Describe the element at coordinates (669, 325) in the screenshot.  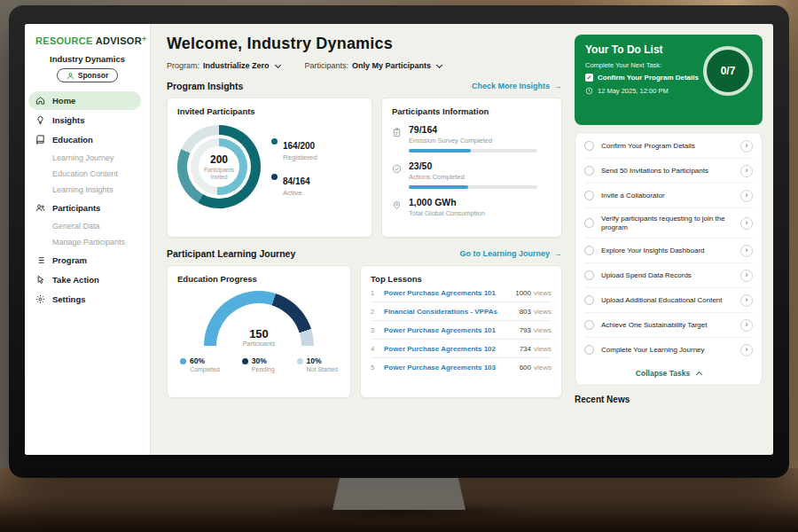
I see `task-row: Achieve One Sustainability Target ›` at that location.